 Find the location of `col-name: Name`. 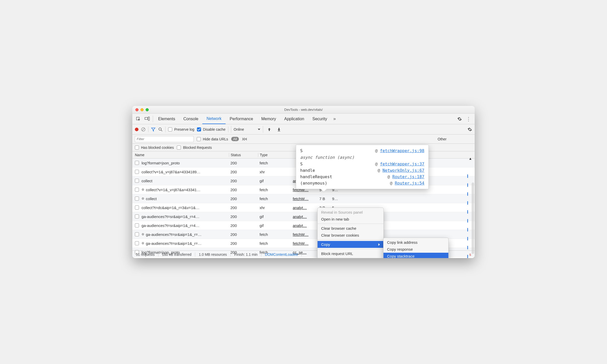

col-name: Name is located at coordinates (181, 155).